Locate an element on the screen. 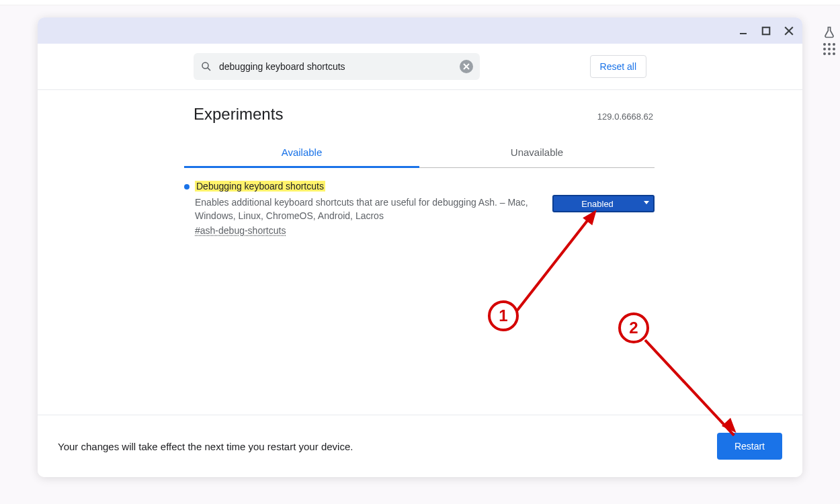 This screenshot has width=840, height=504. reset-all-button: Reset all is located at coordinates (618, 67).